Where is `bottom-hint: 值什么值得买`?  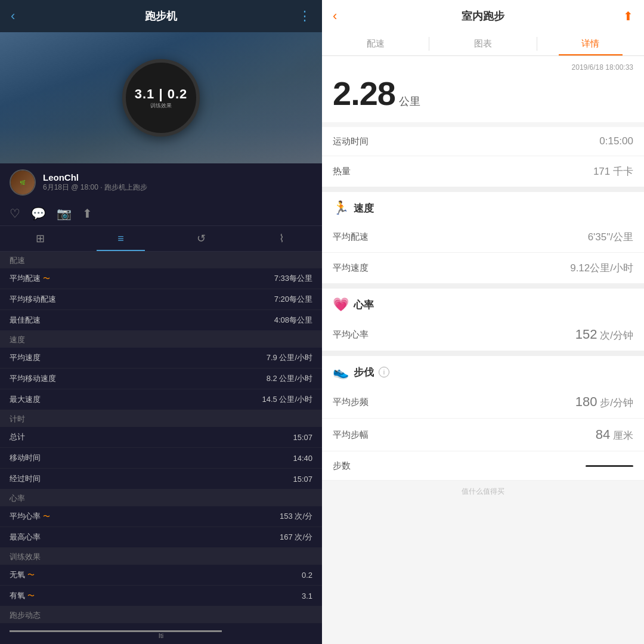
bottom-hint: 值什么值得买 is located at coordinates (483, 491).